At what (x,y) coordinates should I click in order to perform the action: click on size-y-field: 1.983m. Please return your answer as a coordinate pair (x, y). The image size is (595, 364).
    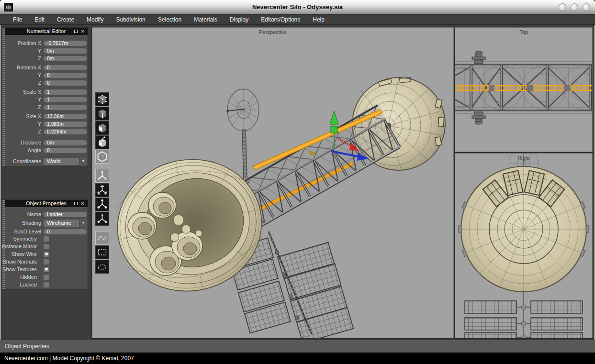
    Looking at the image, I should click on (65, 124).